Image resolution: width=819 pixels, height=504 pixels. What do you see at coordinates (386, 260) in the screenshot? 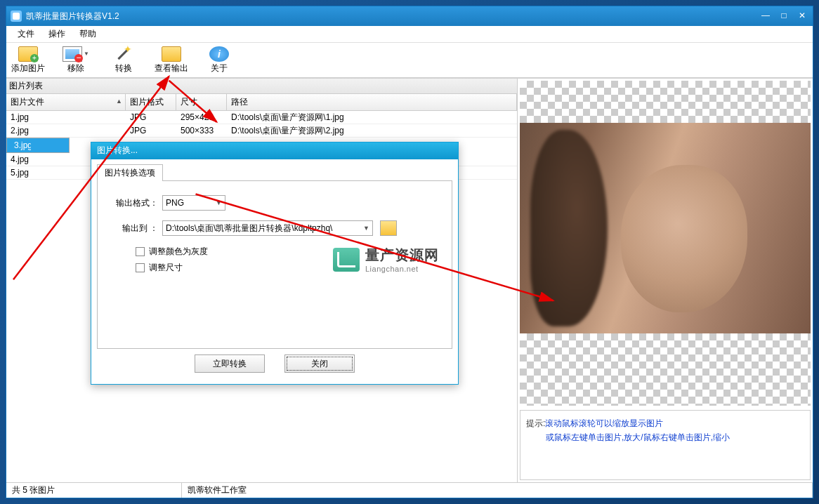
I see `watermark: 量产资源网 Liangchan.net` at bounding box center [386, 260].